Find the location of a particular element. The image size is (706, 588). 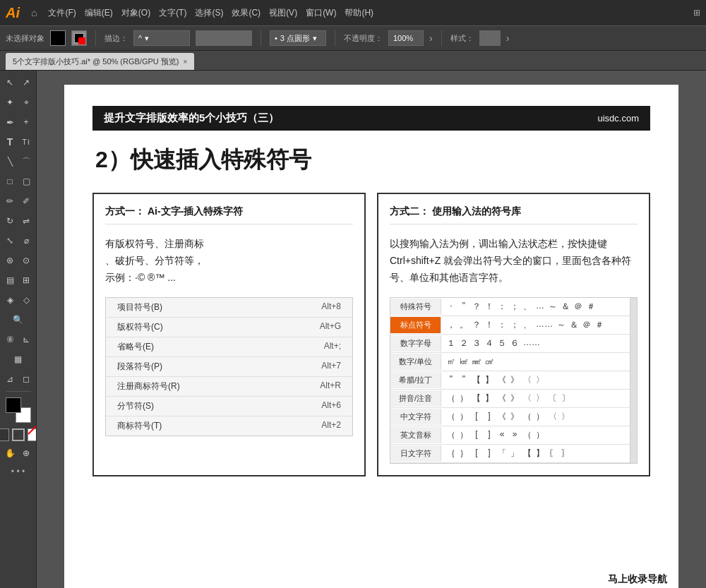

char-cell: [ is located at coordinates (477, 416).